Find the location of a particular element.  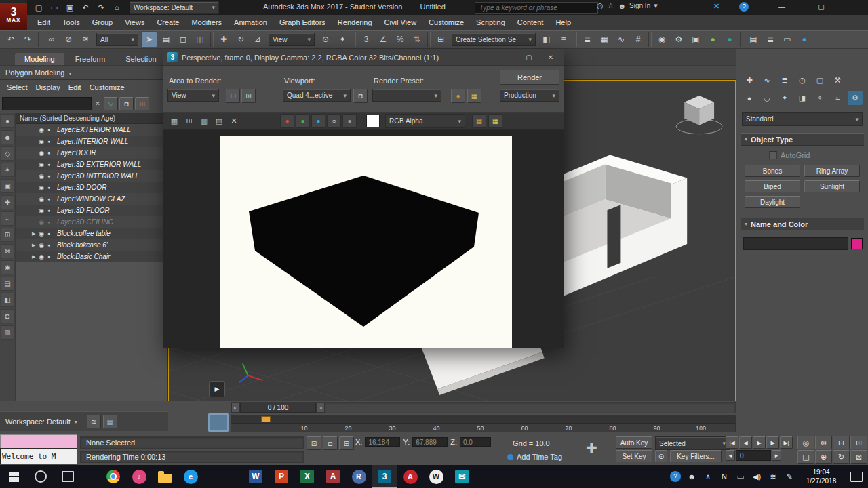

maximize-viewport-icon: ⊠ is located at coordinates (859, 457).